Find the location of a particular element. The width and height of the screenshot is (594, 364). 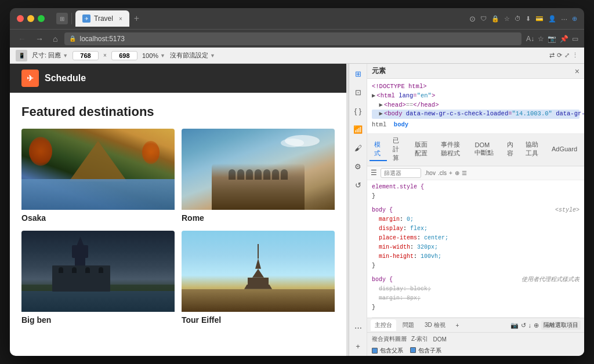

bookmark-icon: ☆ is located at coordinates (541, 39).